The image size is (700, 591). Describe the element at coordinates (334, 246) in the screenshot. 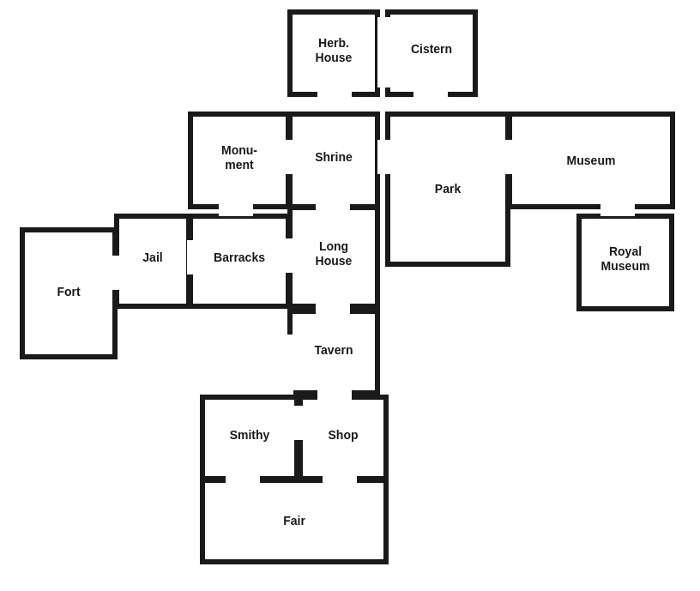

I see `svg-text: Long` at that location.